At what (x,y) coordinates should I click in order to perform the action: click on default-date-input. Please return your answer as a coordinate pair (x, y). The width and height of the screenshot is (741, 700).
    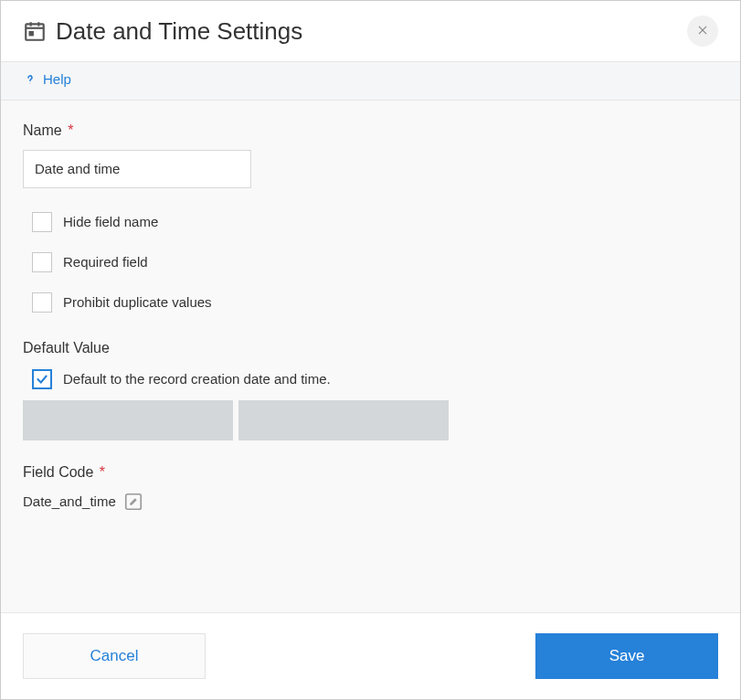
    Looking at the image, I should click on (128, 420).